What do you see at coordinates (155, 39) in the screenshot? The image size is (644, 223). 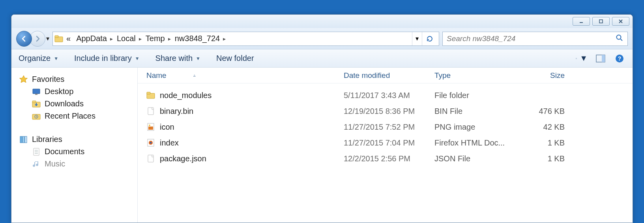 I see `breadcrumb-temp: Temp` at bounding box center [155, 39].